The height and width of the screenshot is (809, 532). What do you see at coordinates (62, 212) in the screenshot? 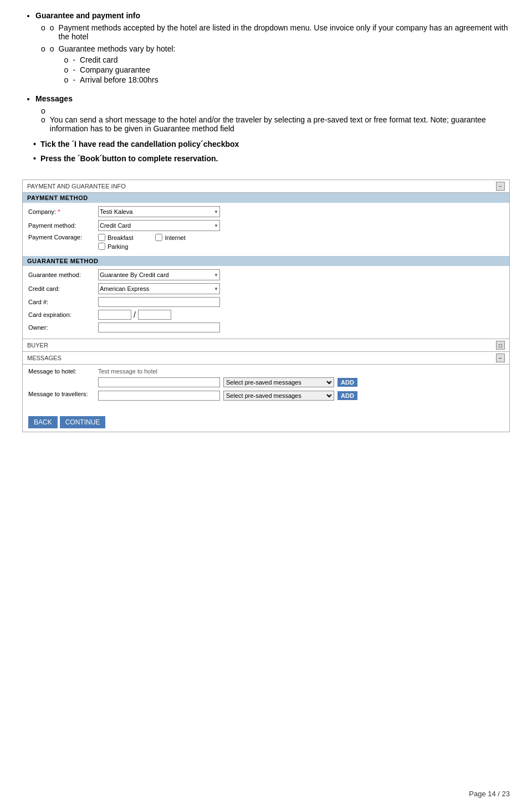
I see `company-label: Company:` at bounding box center [62, 212].